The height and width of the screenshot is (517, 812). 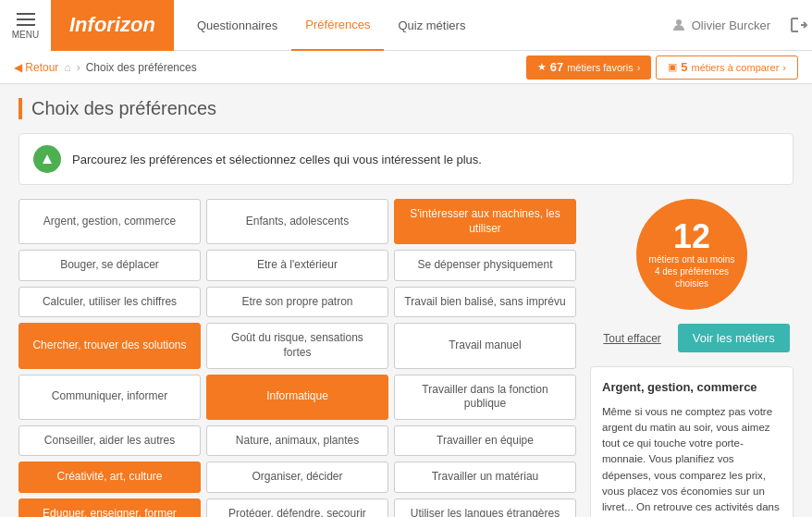 What do you see at coordinates (406, 68) in the screenshot?
I see `breadcrumb-bar: ◀ Retour ⌂ › Choix des préférences ★ 67 …` at bounding box center [406, 68].